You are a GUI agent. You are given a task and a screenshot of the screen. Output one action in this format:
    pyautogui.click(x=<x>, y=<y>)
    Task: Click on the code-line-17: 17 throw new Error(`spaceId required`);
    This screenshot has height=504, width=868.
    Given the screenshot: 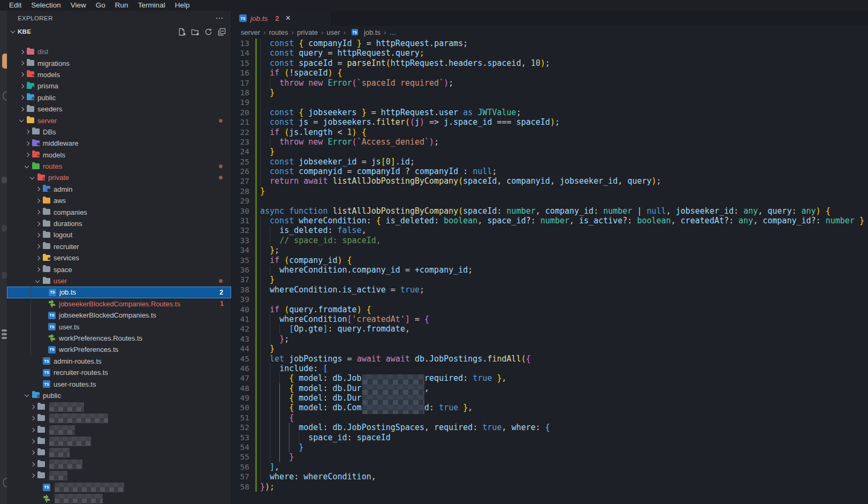 What is the action you would take?
    pyautogui.click(x=550, y=83)
    